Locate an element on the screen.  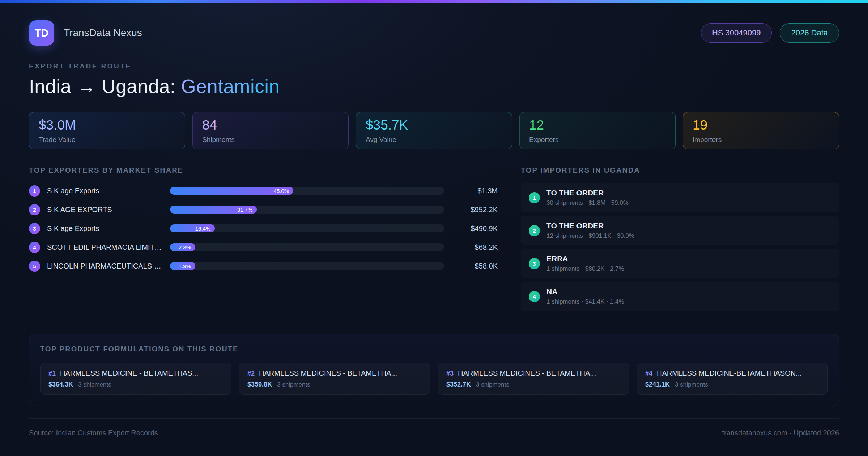
market-share-percent: 31.7% is located at coordinates (245, 210).